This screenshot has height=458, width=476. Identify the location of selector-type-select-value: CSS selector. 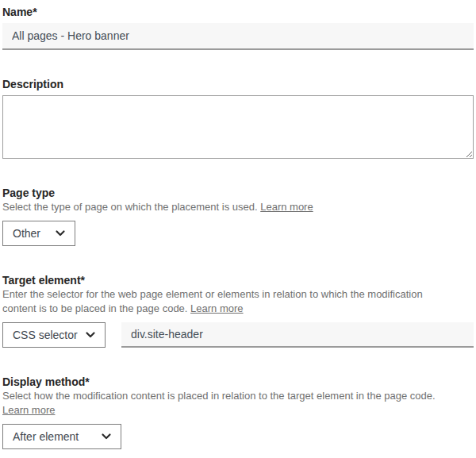
(45, 335).